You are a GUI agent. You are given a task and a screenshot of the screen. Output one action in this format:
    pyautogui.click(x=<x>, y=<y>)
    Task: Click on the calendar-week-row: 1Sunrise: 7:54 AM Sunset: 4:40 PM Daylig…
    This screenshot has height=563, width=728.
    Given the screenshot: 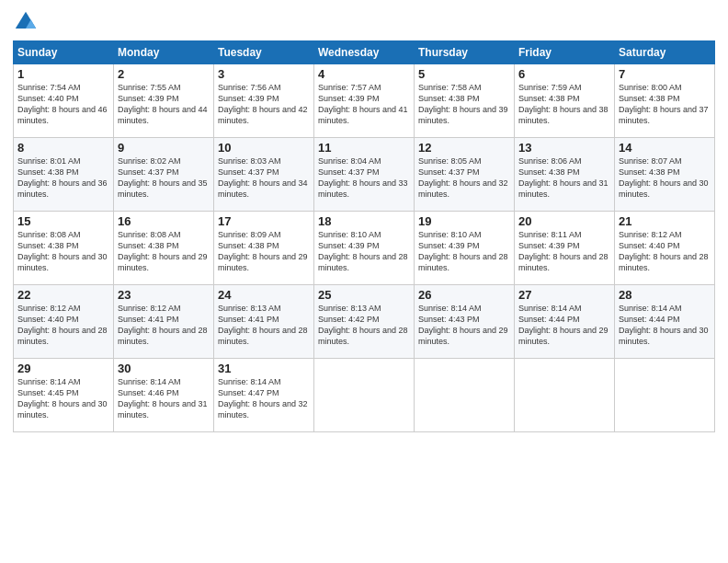 What is the action you would take?
    pyautogui.click(x=364, y=101)
    